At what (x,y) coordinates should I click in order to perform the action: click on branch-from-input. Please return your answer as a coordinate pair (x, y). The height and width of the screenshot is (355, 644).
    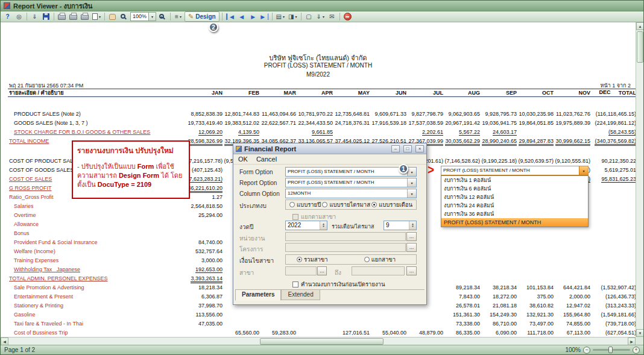
    Looking at the image, I should click on (301, 271).